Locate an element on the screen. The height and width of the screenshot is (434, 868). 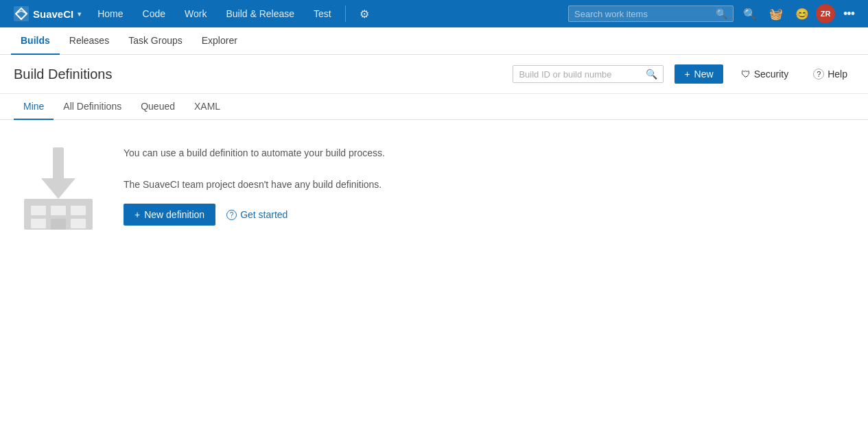
sub-nav-explorer: Explorer is located at coordinates (220, 41).